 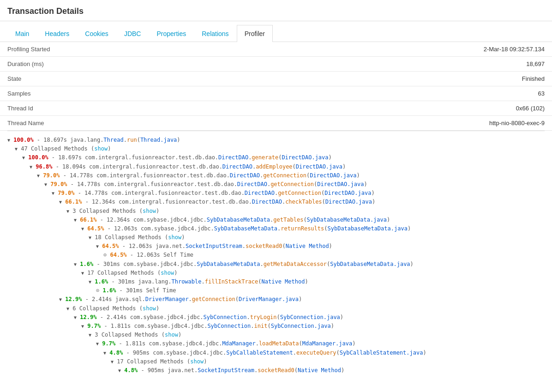 I want to click on show-20: show, so click(x=150, y=308).